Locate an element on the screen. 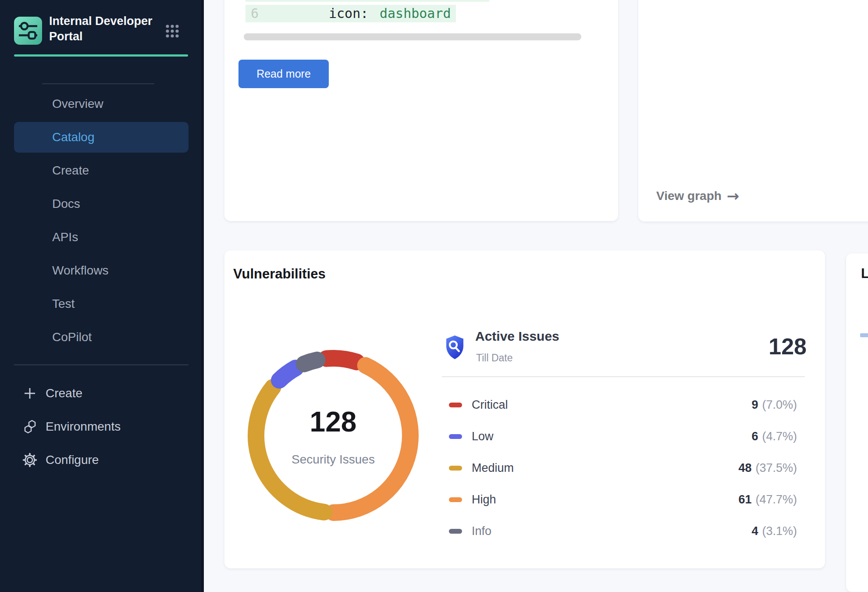 The width and height of the screenshot is (868, 592). gear-teeth is located at coordinates (30, 460).